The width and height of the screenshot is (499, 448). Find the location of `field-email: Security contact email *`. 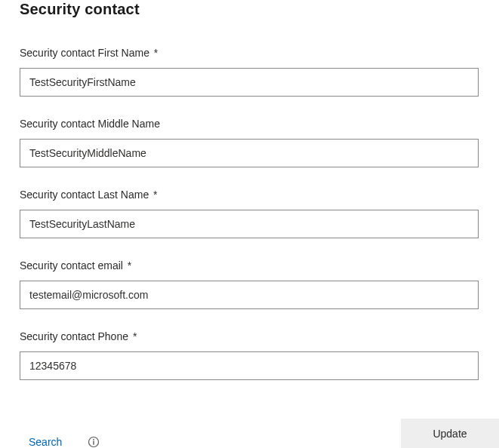

field-email: Security contact email * is located at coordinates (249, 284).